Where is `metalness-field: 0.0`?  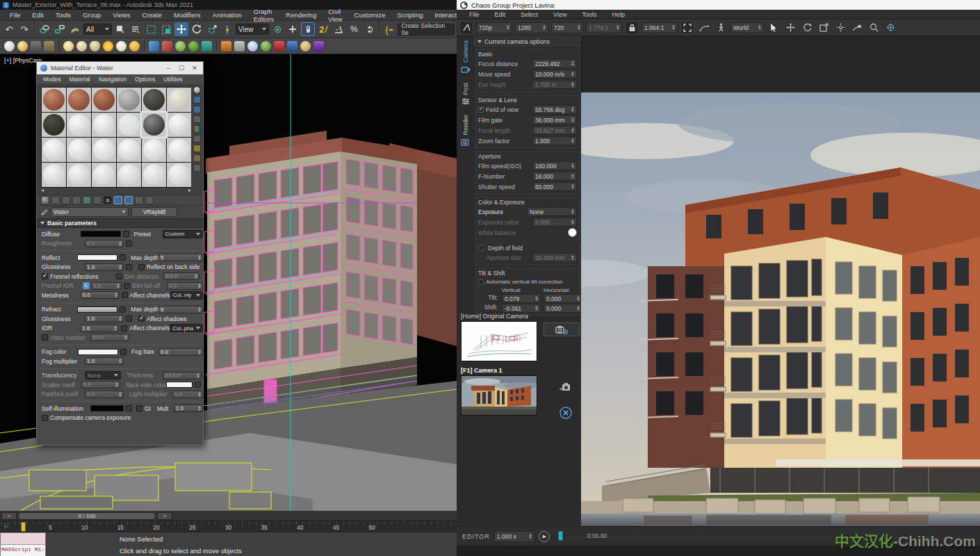 metalness-field: 0.0 is located at coordinates (100, 295).